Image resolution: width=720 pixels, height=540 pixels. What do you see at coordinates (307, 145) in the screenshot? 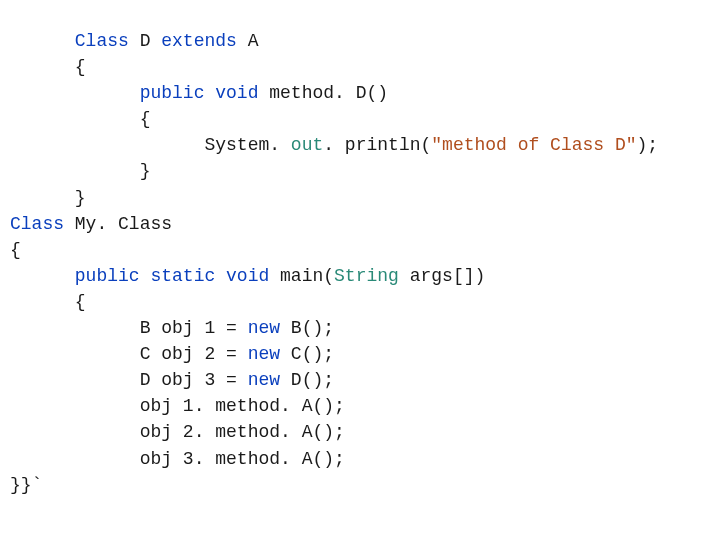
I see `out-text: out` at bounding box center [307, 145].